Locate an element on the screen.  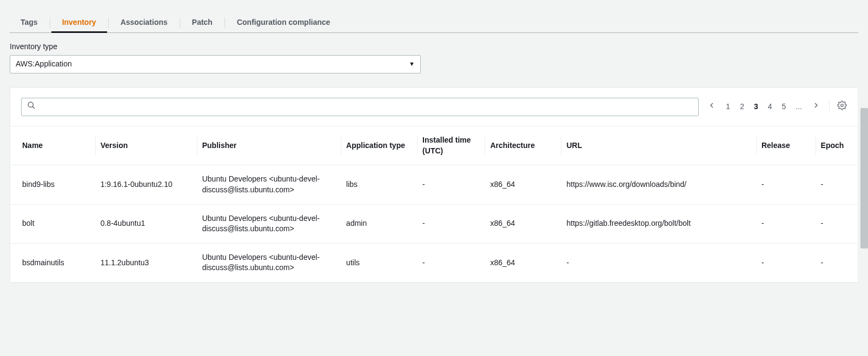
table-row: bolt0.8-4ubuntu1Ubuntu Developers <ubunt… is located at coordinates (434, 224).